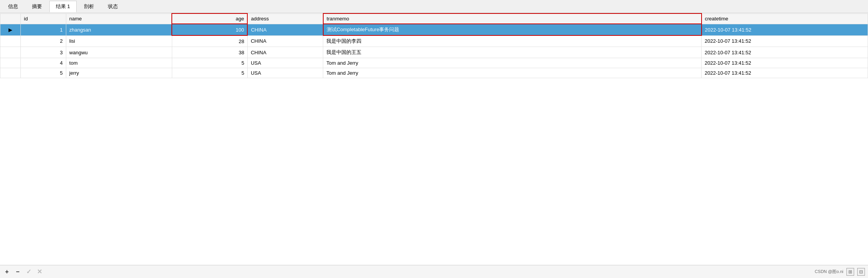 Image resolution: width=868 pixels, height=278 pixels. I want to click on table-row: 4tom5USATom and Jerry2022-10-07 13:41:52, so click(434, 63).